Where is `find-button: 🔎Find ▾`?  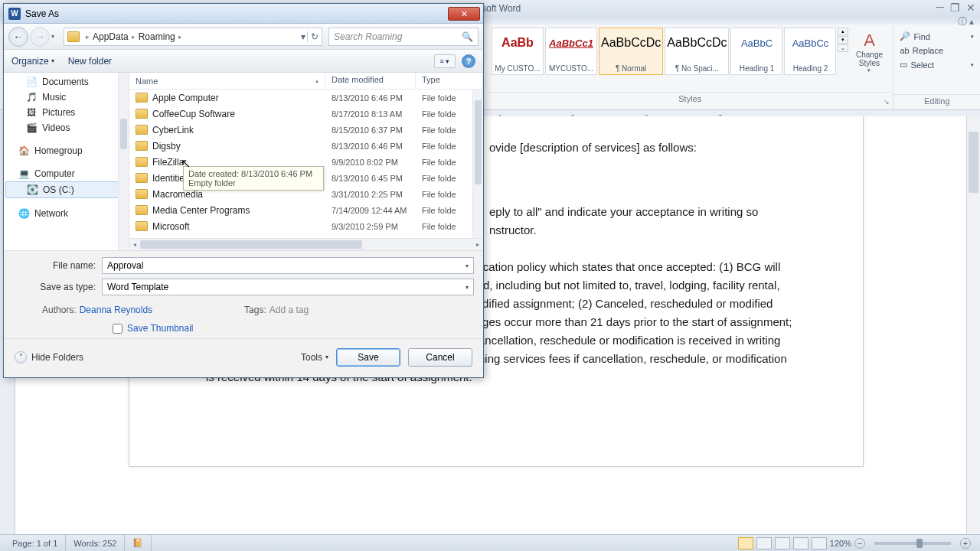
find-button: 🔎Find ▾ is located at coordinates (937, 37).